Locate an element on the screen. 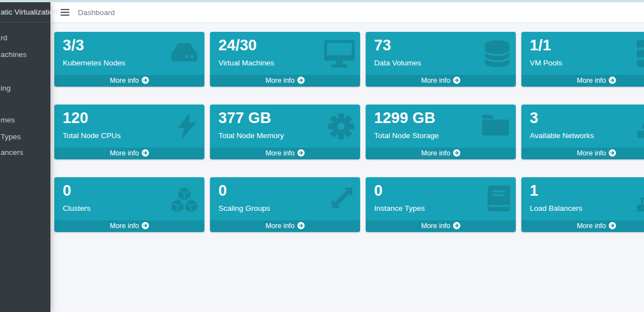 This screenshot has height=312, width=644. info-card: 120 Total Node CPUs More info is located at coordinates (129, 132).